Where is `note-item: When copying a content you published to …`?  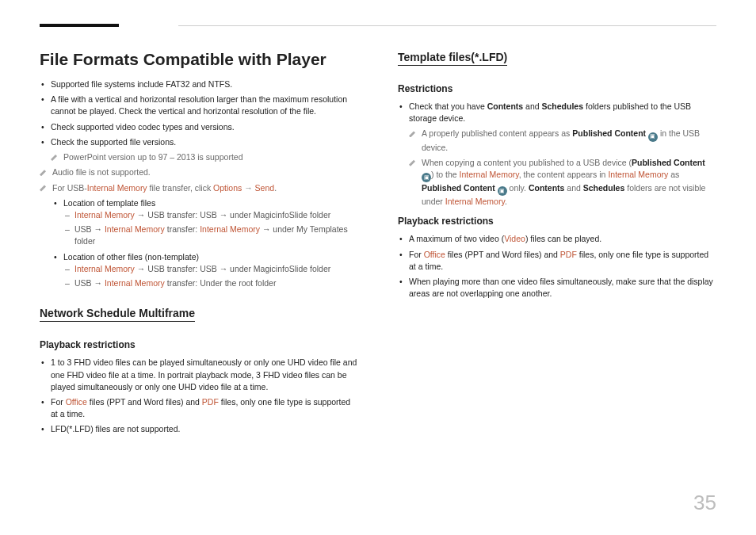 note-item: When copying a content you published to … is located at coordinates (563, 182).